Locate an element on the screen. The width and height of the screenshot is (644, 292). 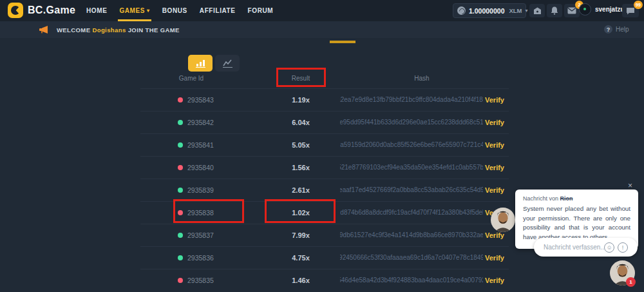
balance-selector: 1.00000000 XLM ▾ is located at coordinates (489, 10).